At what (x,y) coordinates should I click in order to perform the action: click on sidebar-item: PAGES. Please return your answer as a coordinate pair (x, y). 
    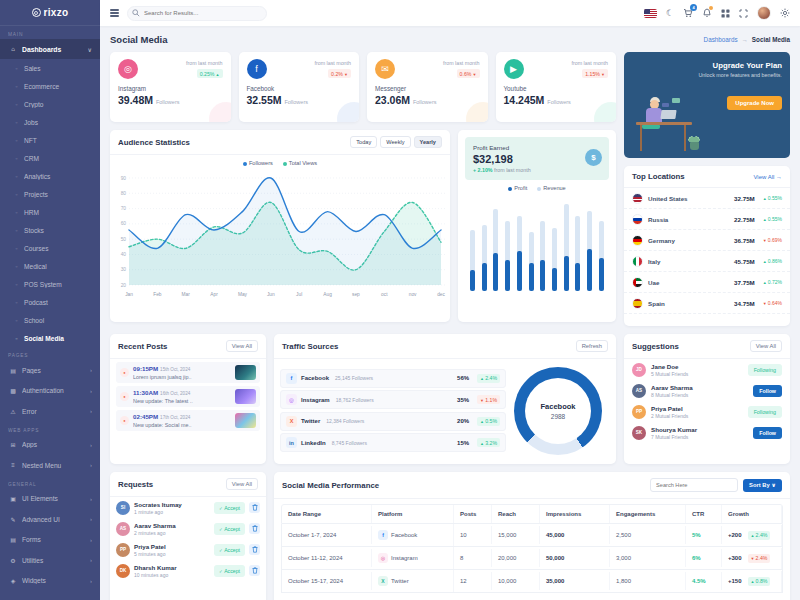
    Looking at the image, I should click on (50, 354).